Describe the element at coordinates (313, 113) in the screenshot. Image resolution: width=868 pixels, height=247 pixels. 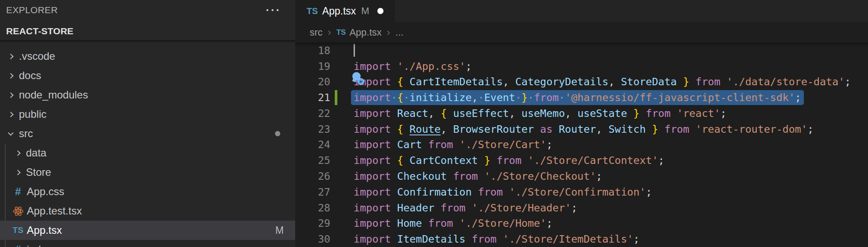
I see `line-number: 22` at that location.